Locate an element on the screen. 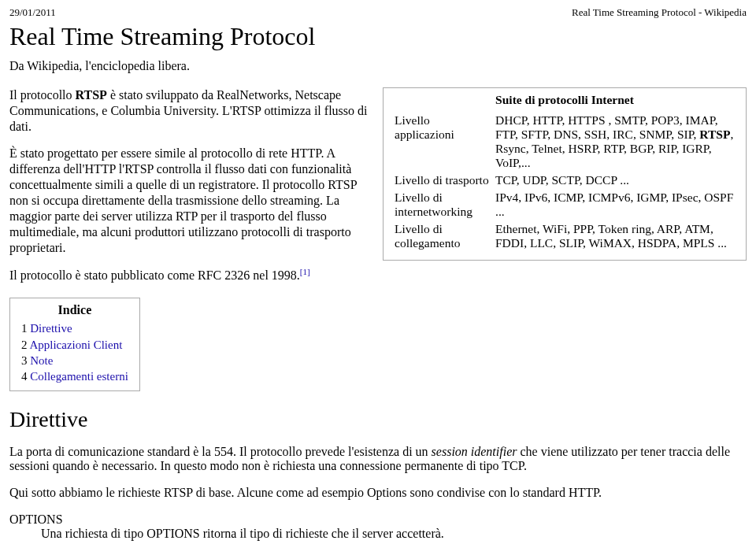  infobox-row-value: DHCP, HTTP, HTTPS , SMTP, POP3, IMAP, FT… is located at coordinates (615, 142).